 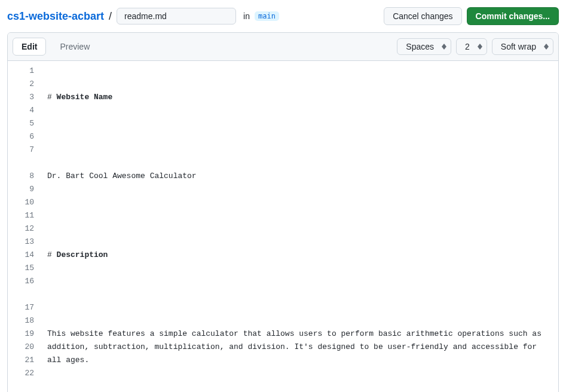 What do you see at coordinates (283, 16) in the screenshot?
I see `file-header: cs1-website-acbart / in main Cancel chan…` at bounding box center [283, 16].